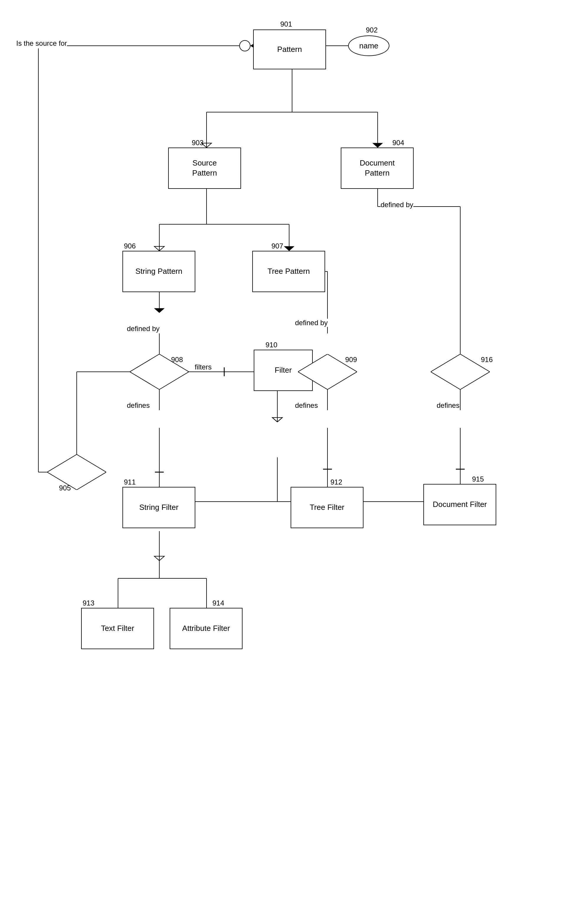 The height and width of the screenshot is (905, 588). I want to click on document-filter-label: Document Filter, so click(460, 505).